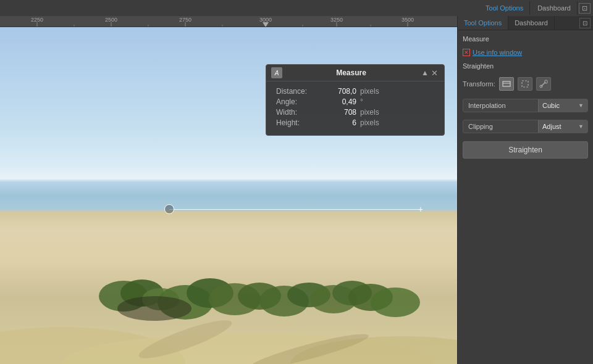  What do you see at coordinates (277, 73) in the screenshot?
I see `measure-tool-icon: A` at bounding box center [277, 73].